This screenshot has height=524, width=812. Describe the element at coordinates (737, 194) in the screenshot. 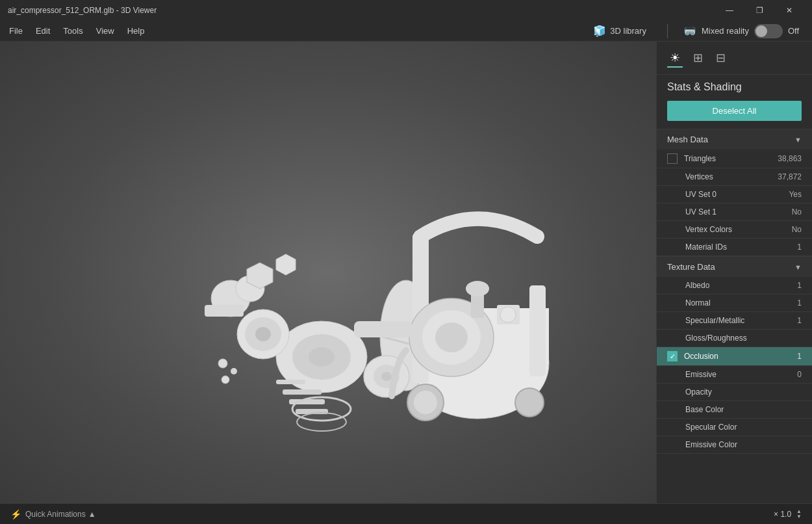

I see `uvset0-label: UV Set 0` at that location.